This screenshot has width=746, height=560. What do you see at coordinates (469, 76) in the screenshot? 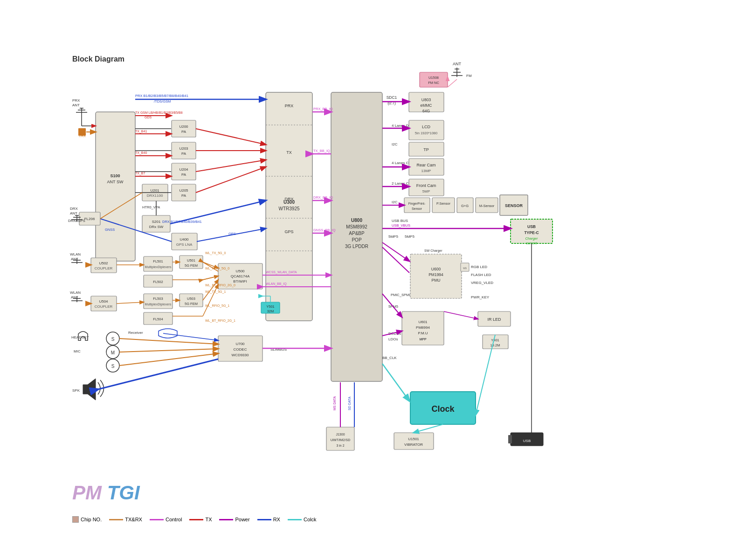
I see `svg-text: FM` at bounding box center [469, 76].